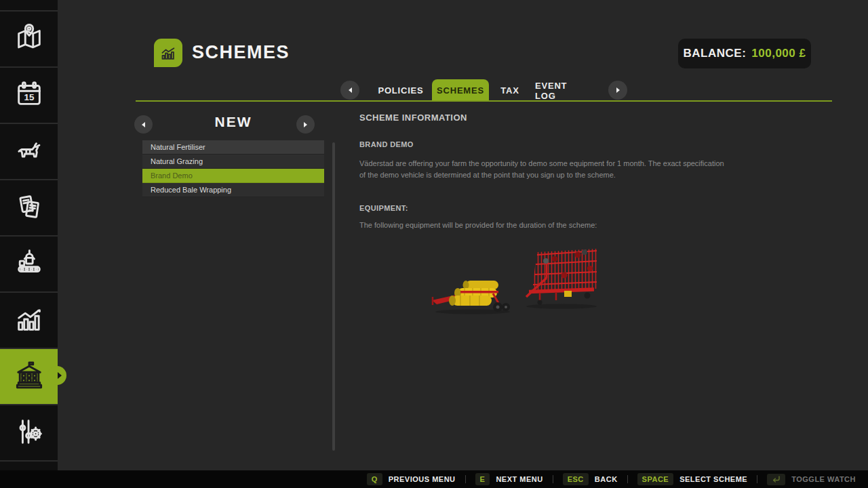 The width and height of the screenshot is (868, 488). What do you see at coordinates (656, 479) in the screenshot?
I see `key-space: SPACE` at bounding box center [656, 479].